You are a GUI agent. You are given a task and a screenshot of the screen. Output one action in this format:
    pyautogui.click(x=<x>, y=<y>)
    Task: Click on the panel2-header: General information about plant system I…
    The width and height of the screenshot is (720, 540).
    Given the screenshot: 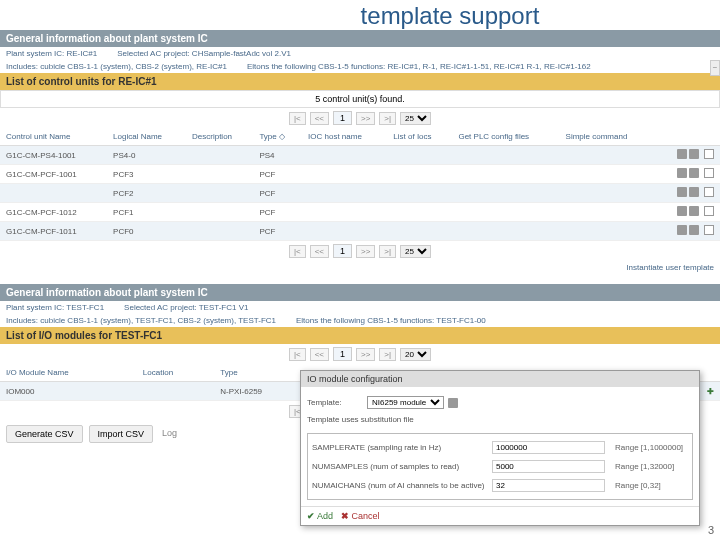 What is the action you would take?
    pyautogui.click(x=360, y=292)
    